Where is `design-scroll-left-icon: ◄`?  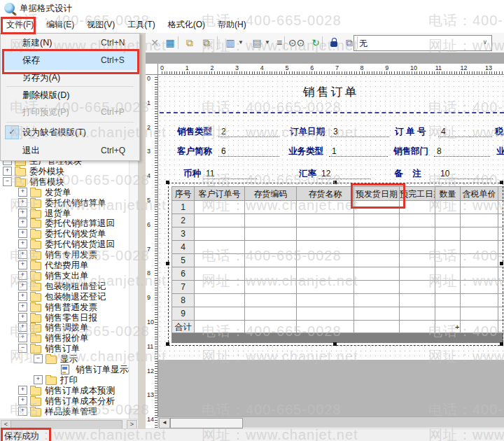
design-scroll-left-icon: ◄ is located at coordinates (164, 423).